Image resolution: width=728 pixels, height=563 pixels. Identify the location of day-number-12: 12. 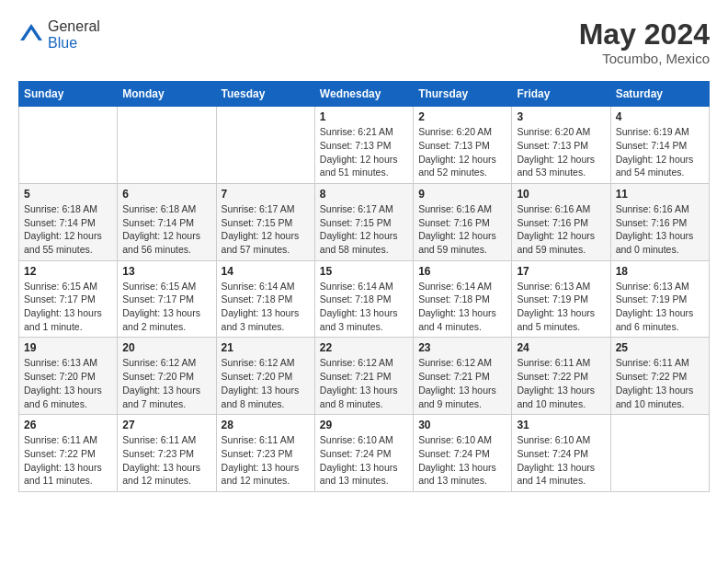
(68, 271).